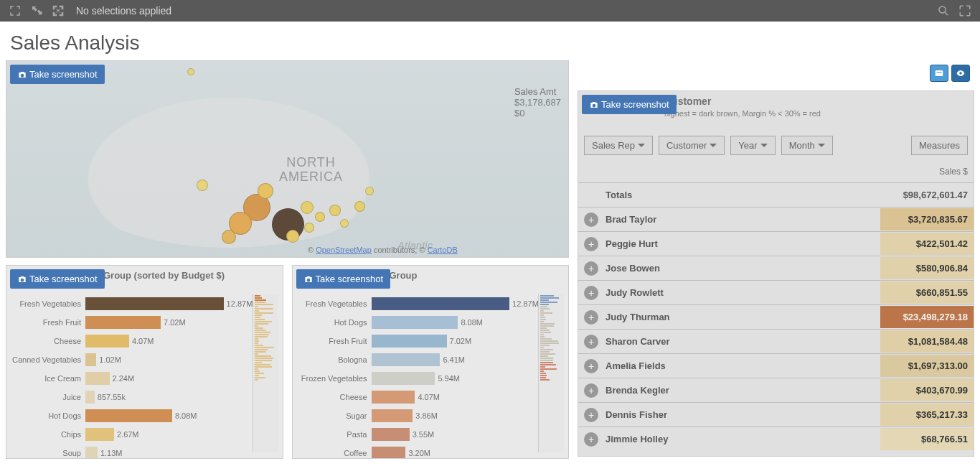 Image resolution: width=980 pixels, height=466 pixels. I want to click on column-headers: Sales $, so click(776, 172).